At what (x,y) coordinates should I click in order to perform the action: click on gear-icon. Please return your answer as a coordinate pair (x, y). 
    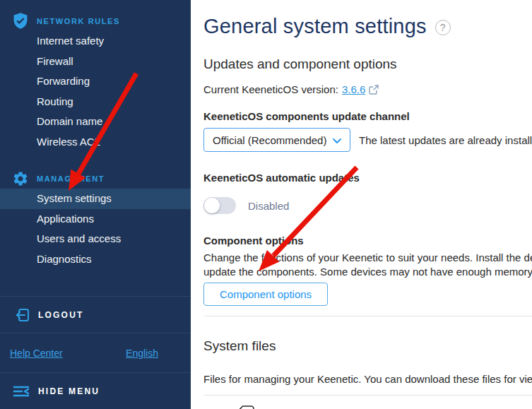
    Looking at the image, I should click on (20, 179).